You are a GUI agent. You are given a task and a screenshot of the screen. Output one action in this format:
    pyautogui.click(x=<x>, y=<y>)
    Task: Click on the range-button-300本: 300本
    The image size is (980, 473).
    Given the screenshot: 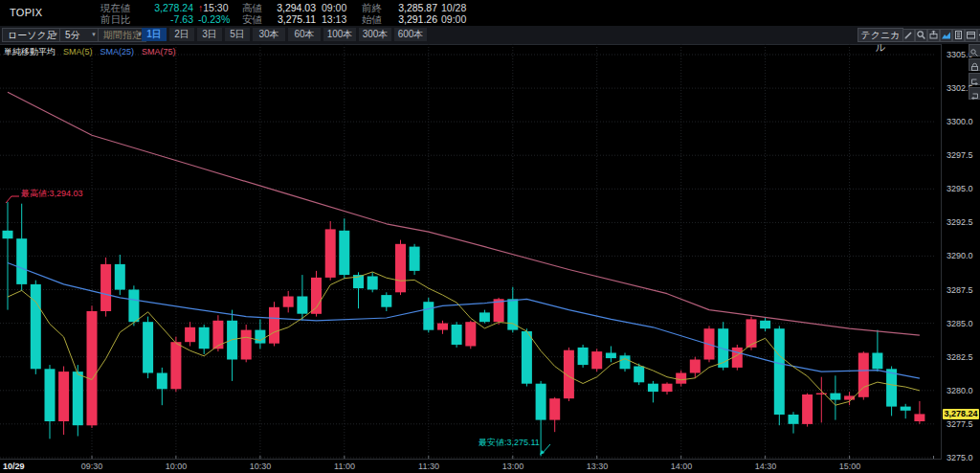 What is the action you would take?
    pyautogui.click(x=375, y=34)
    